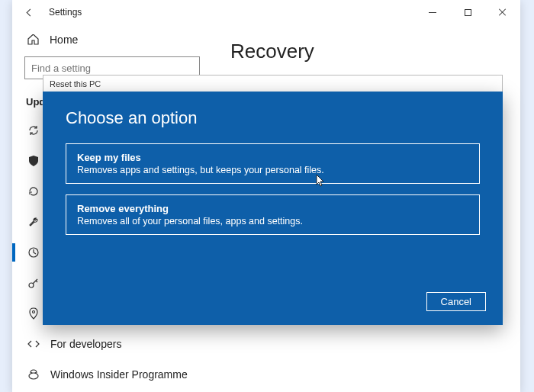  Describe the element at coordinates (34, 283) in the screenshot. I see `key-icon` at that location.